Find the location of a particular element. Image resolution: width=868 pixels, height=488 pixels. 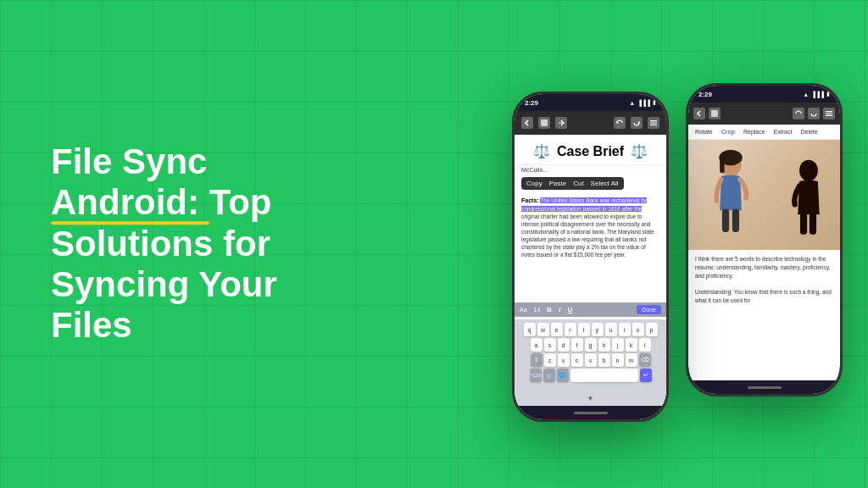

case-brief-header: ⚖️ Case Brief ⚖️ is located at coordinates (590, 150).